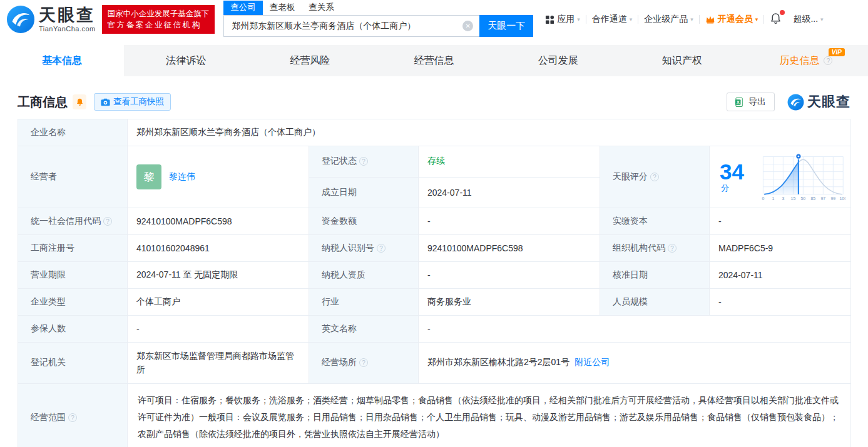 The image size is (868, 447). Describe the element at coordinates (186, 61) in the screenshot. I see `tab-legal-litigation: 法律诉讼` at that location.